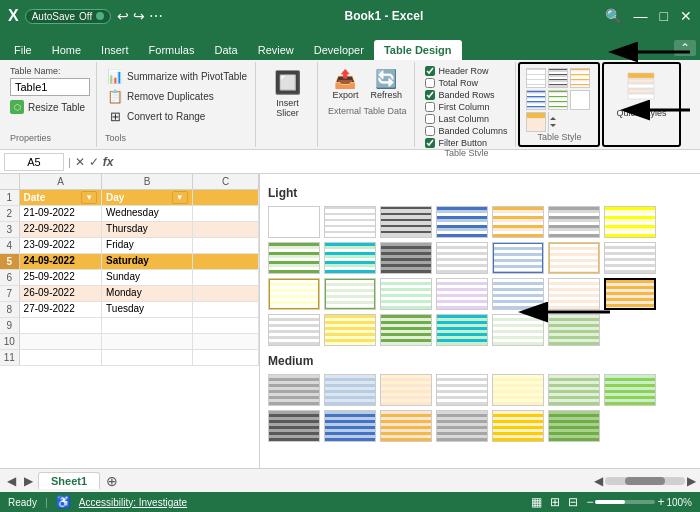 The image size is (700, 512). Describe the element at coordinates (148, 342) in the screenshot. I see `cell-b10` at that location.